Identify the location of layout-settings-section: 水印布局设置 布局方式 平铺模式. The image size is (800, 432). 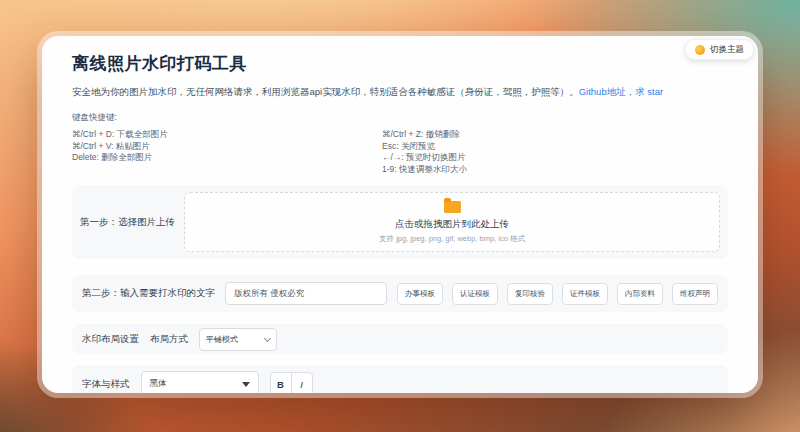
(400, 339).